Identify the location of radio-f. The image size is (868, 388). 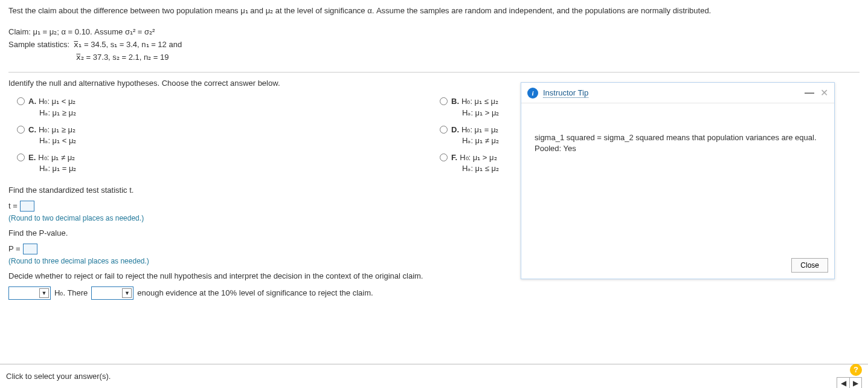
(443, 157).